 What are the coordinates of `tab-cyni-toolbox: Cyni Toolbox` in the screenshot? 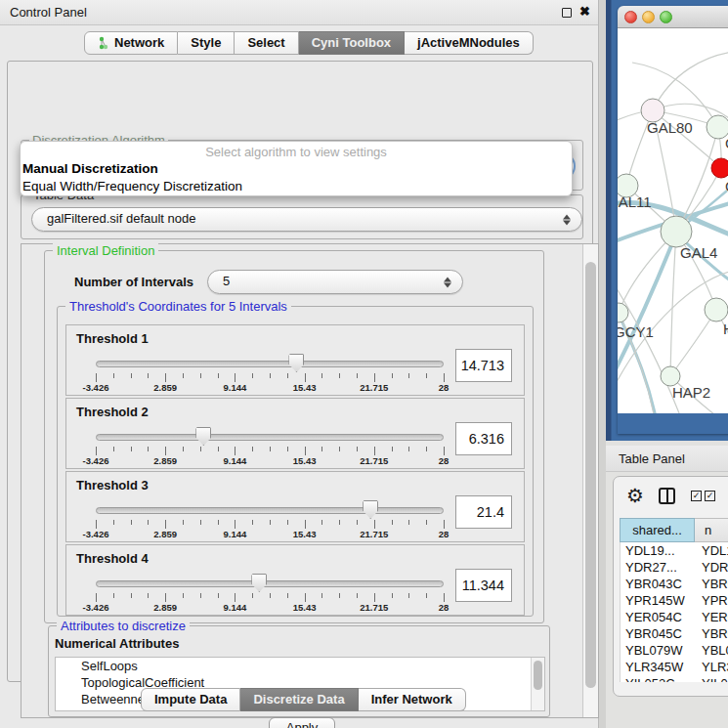 It's located at (352, 43).